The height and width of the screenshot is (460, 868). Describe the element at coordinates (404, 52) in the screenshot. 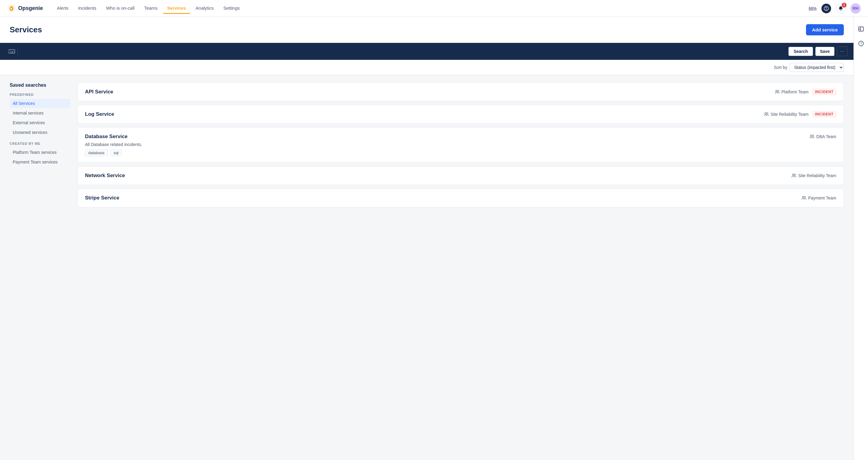

I see `search-input` at that location.